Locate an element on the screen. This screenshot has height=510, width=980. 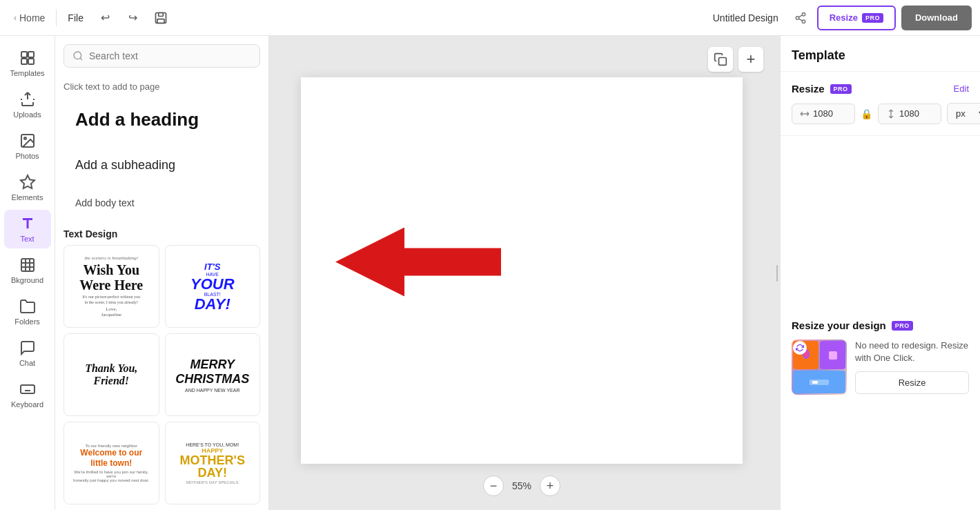
sidebar-item-uploads: Uploads is located at coordinates (28, 105).